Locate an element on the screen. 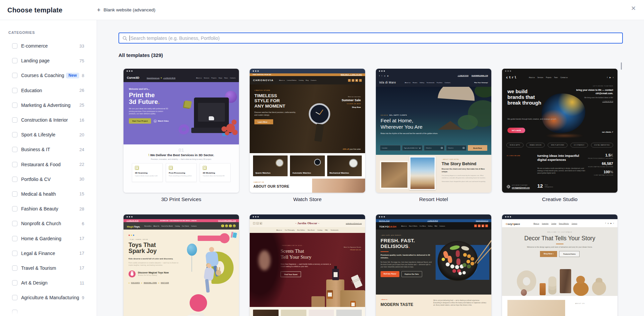  accent-dash is located at coordinates (385, 252).